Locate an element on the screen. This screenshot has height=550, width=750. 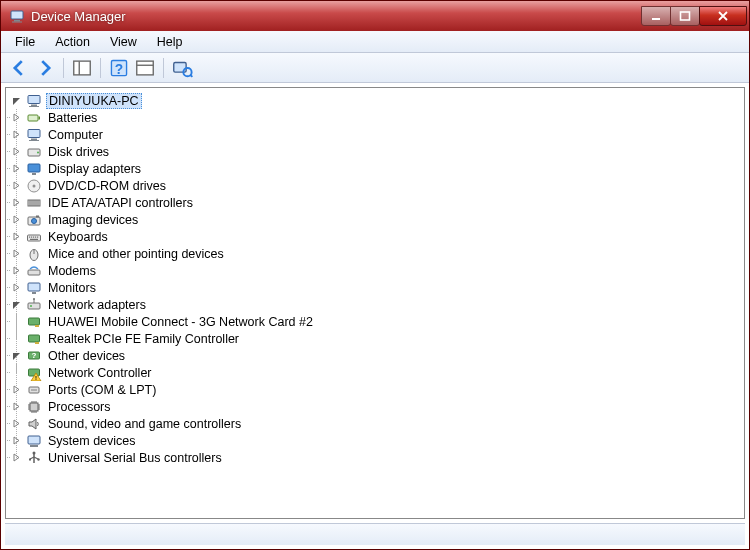
tree-item: System devices is located at coordinates (377, 440).